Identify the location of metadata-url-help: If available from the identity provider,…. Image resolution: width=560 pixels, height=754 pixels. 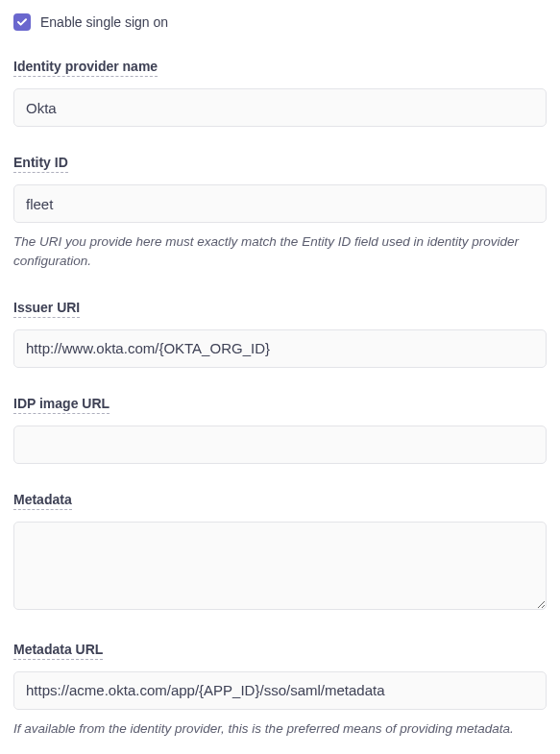
(280, 729).